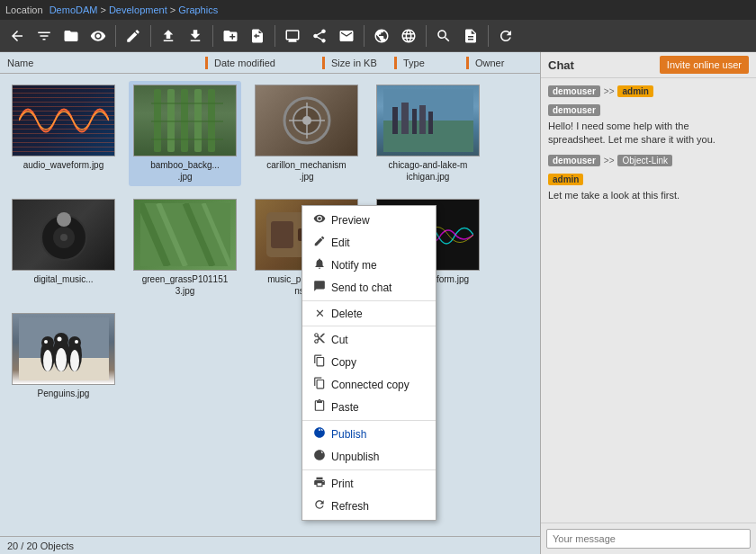 The image size is (756, 554). Describe the element at coordinates (409, 36) in the screenshot. I see `globe2-button` at that location.